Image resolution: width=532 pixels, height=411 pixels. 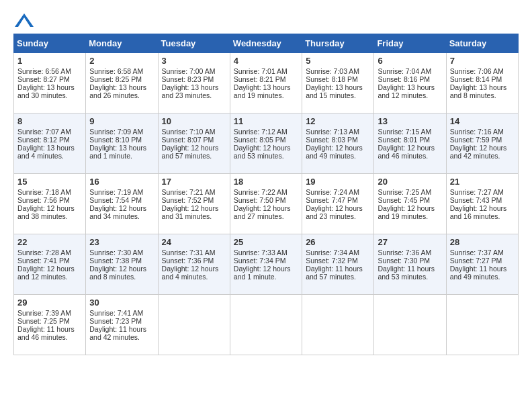 What do you see at coordinates (50, 313) in the screenshot?
I see `day-info-line: Sunrise: 7:39 AM` at bounding box center [50, 313].